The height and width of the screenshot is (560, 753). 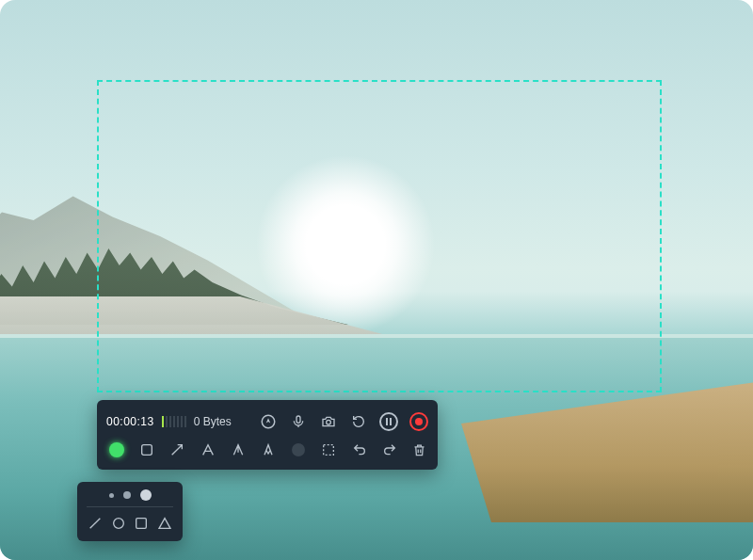 I want to click on triangle-shape-icon, so click(x=165, y=523).